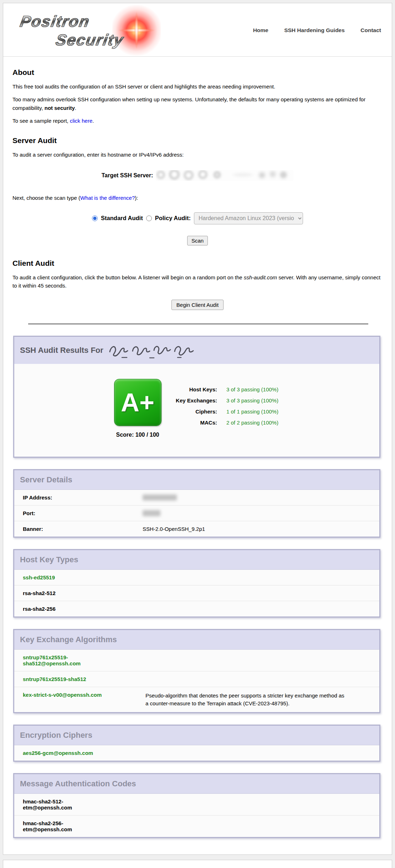  I want to click on policy-select: Hardened Amazon Linux 2023 (version 1), so click(248, 218).